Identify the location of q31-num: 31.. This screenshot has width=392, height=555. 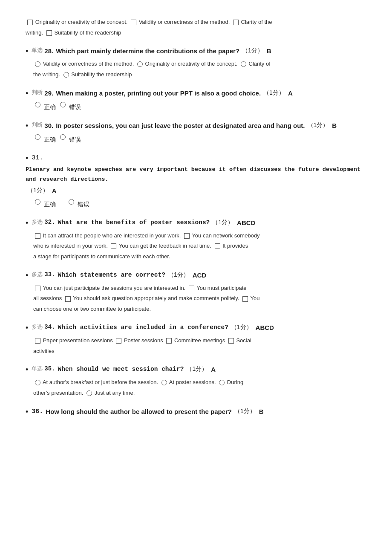
(37, 158).